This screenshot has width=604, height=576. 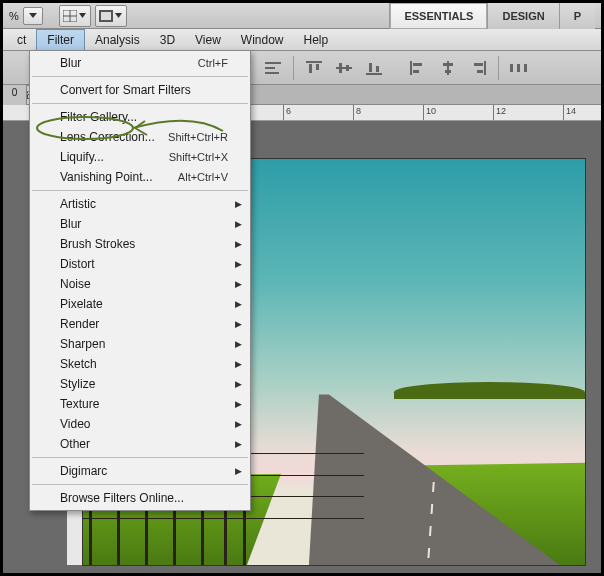 I want to click on menu-help: Help, so click(x=316, y=40).